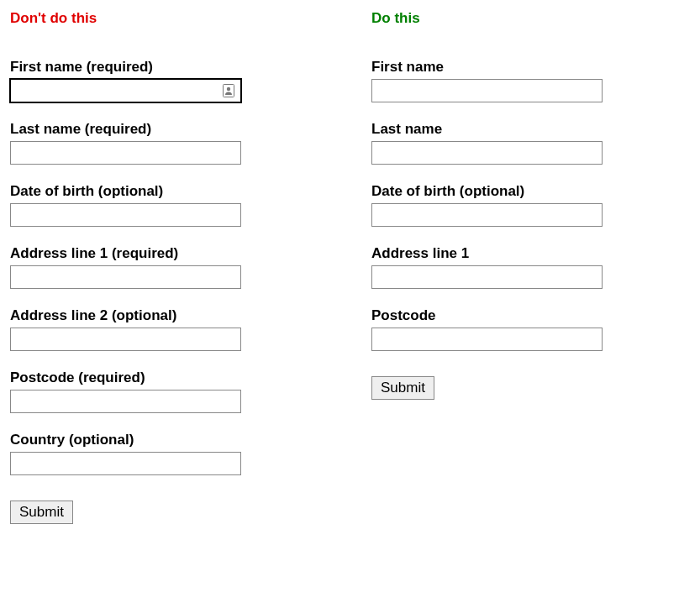 Image resolution: width=700 pixels, height=608 pixels. I want to click on field-dob-dont: Date of birth (optional), so click(166, 205).